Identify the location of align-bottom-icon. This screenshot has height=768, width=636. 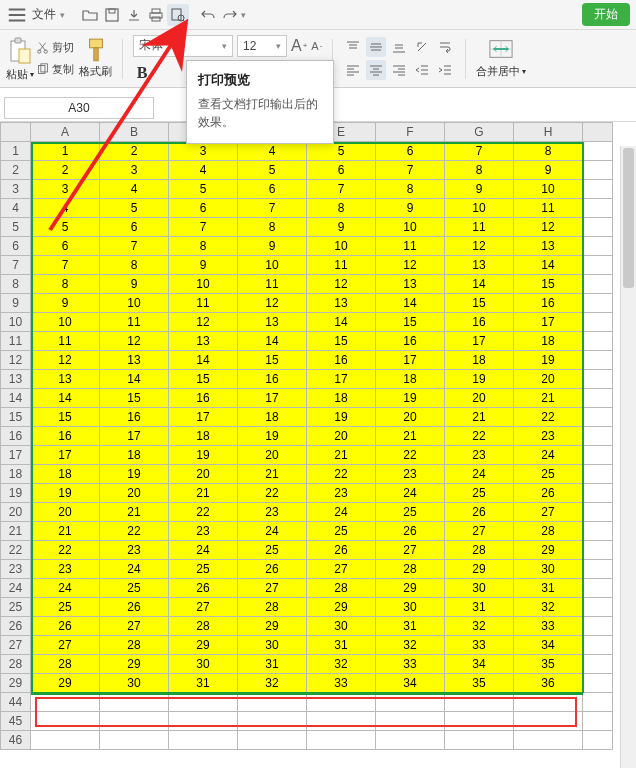
(399, 47).